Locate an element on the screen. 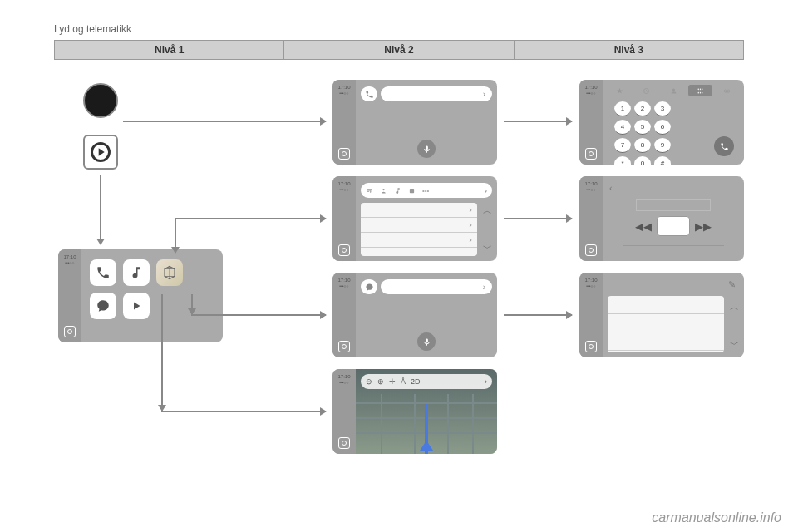 The height and width of the screenshot is (532, 798). col-2-header: Nivå 2 is located at coordinates (399, 50).